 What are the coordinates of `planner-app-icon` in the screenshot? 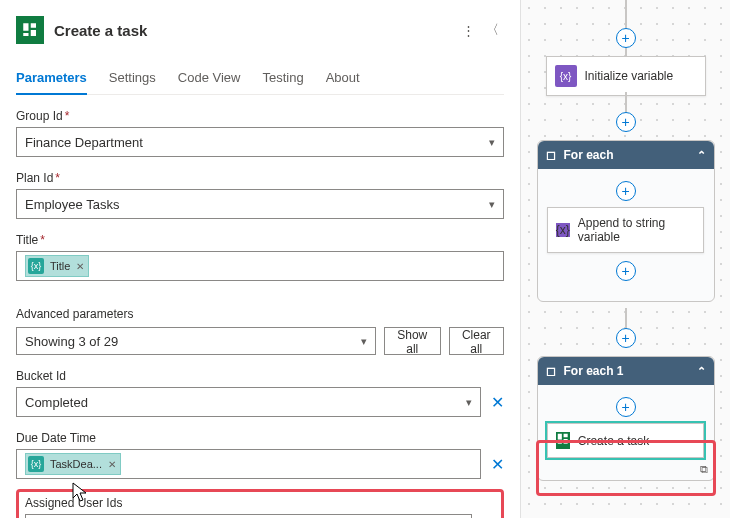 It's located at (30, 30).